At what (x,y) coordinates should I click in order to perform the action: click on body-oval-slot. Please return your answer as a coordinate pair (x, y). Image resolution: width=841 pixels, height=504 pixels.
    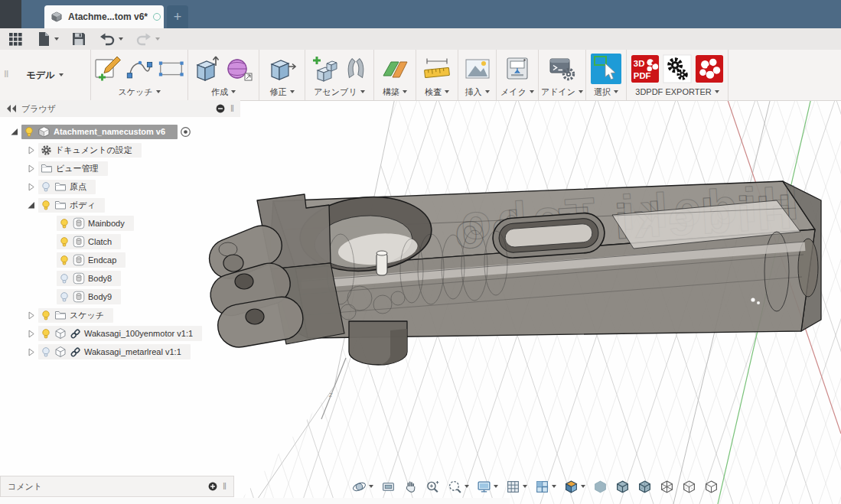
    Looking at the image, I should click on (548, 236).